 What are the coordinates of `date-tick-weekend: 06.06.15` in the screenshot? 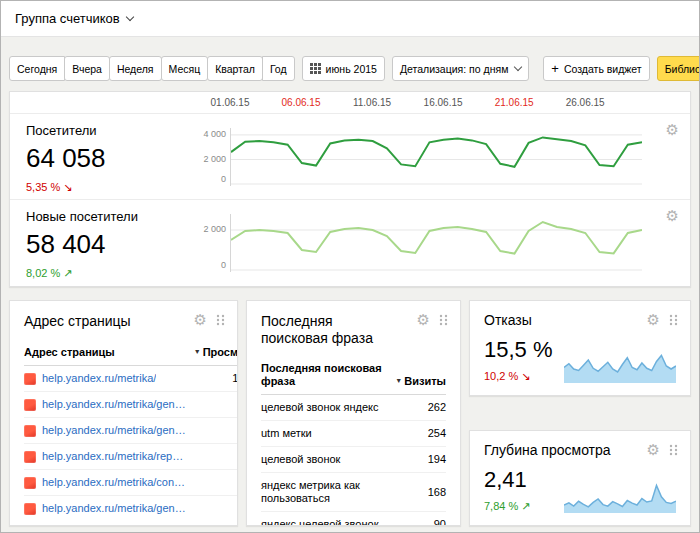 It's located at (302, 102).